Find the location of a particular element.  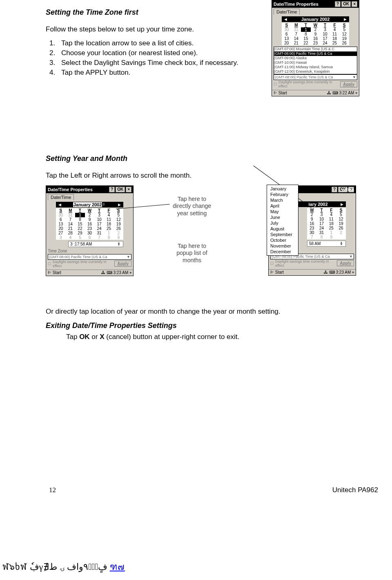

month-popup: JanuaryFebruaryMarch AprilMayJune JulyAu… is located at coordinates (283, 220).